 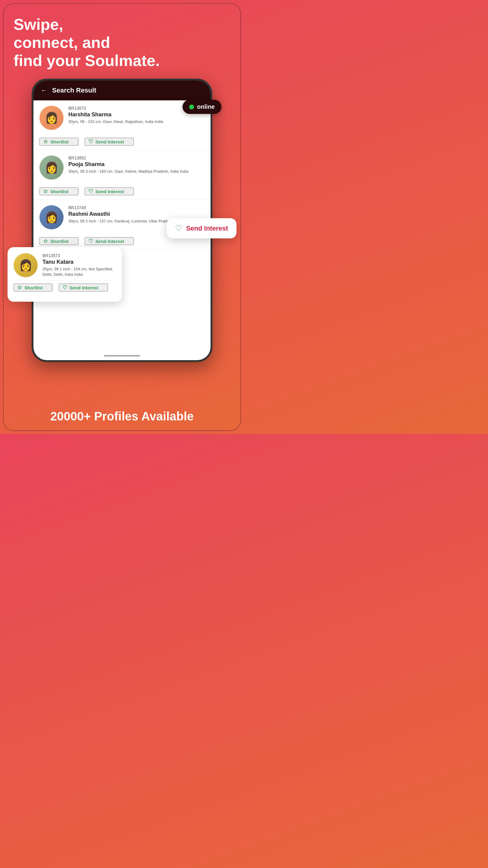 What do you see at coordinates (201, 228) in the screenshot?
I see `send-interest-popup: ♡ Send Interest` at bounding box center [201, 228].